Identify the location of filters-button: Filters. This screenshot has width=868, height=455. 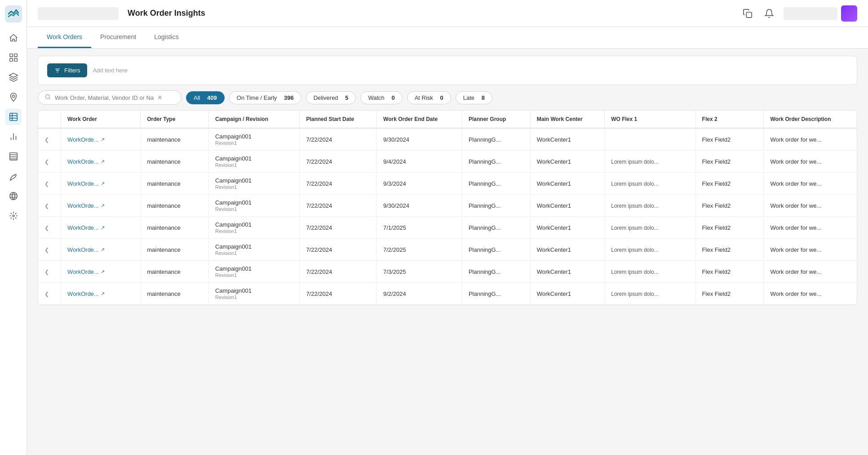
(67, 70).